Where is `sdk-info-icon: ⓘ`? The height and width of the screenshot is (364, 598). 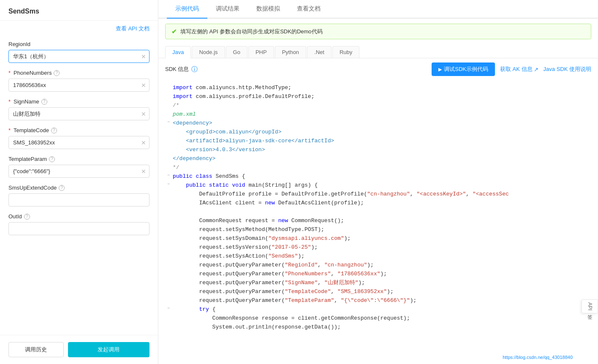 sdk-info-icon: ⓘ is located at coordinates (194, 69).